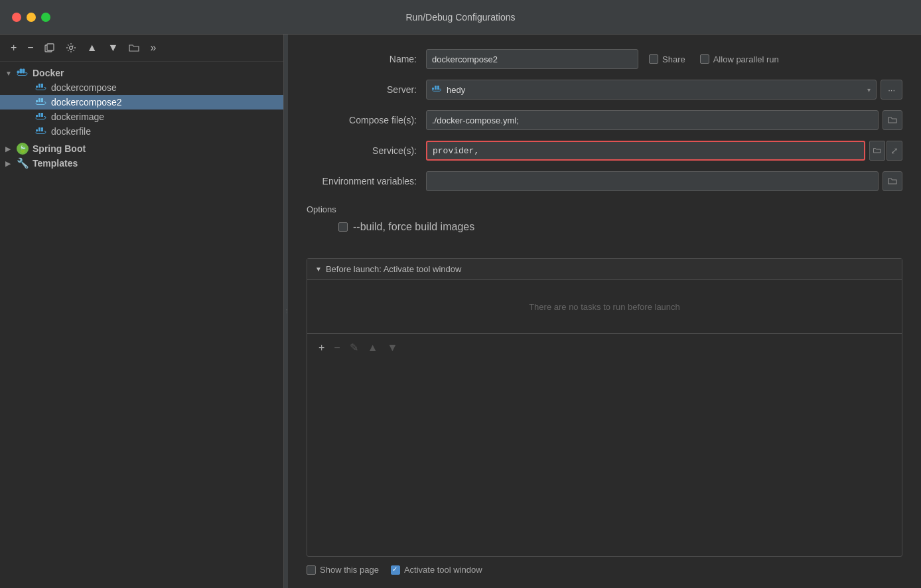 Image resolution: width=921 pixels, height=588 pixels. I want to click on show-page-item: Show this page, so click(342, 569).